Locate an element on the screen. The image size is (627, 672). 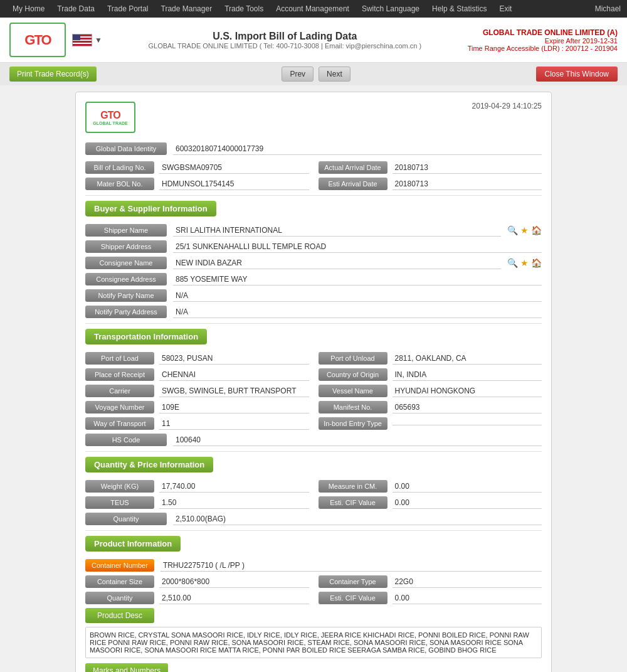
manifest-no-value: 065693 is located at coordinates (468, 408).